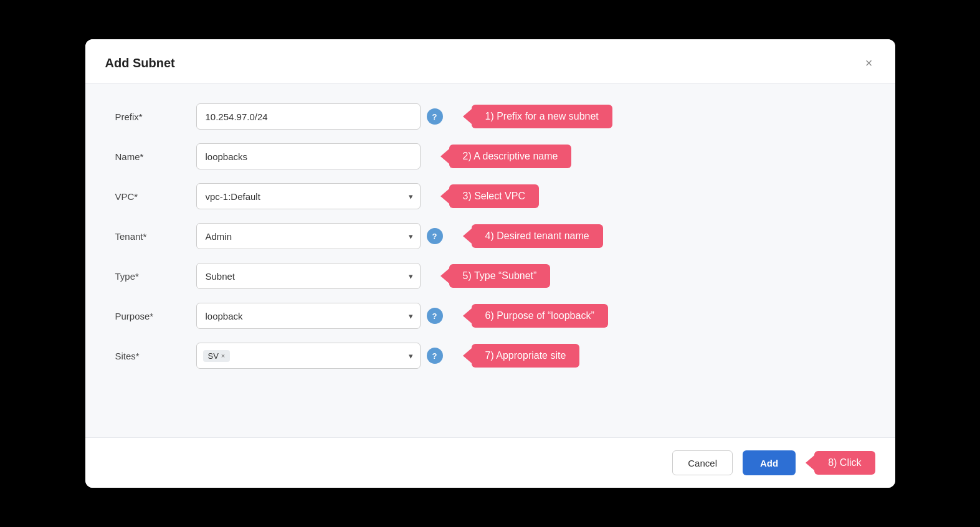  Describe the element at coordinates (490, 116) in the screenshot. I see `prefix-row: Prefix* ? 1) Prefix for a new subnet` at that location.